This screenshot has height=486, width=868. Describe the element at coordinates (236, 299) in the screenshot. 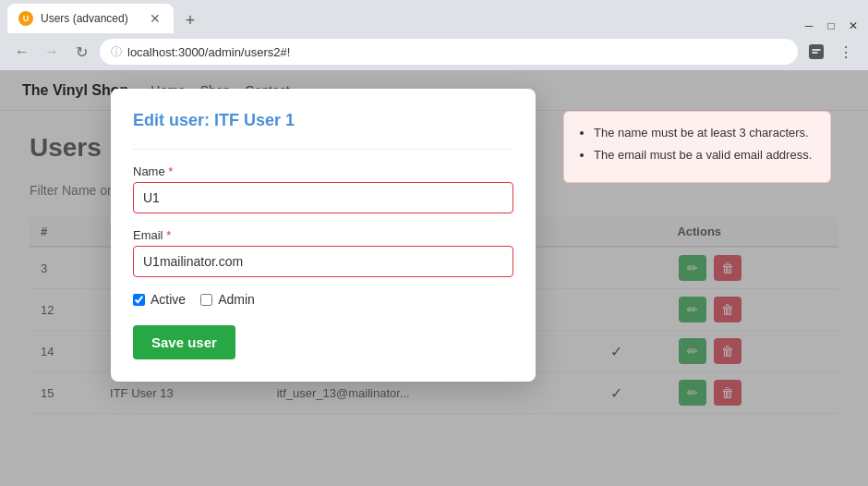

I see `admin-label: Admin` at that location.